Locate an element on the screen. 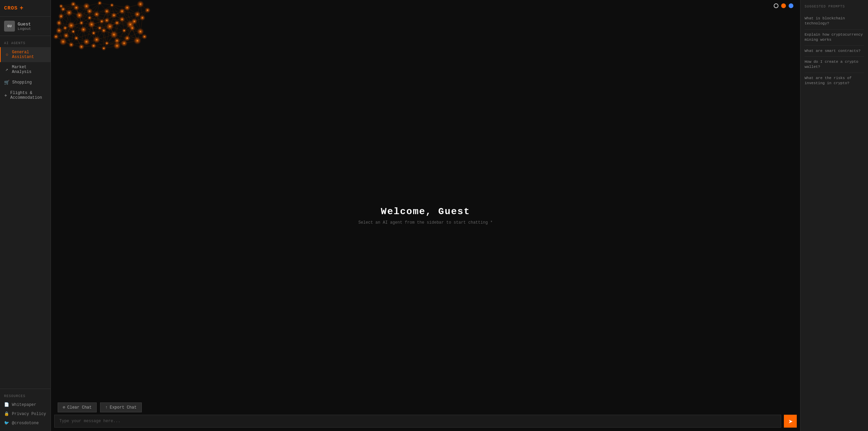  resources-section: RESOURCES 📄 Whitepaper 🔒 Privacy Policy … is located at coordinates (25, 410).